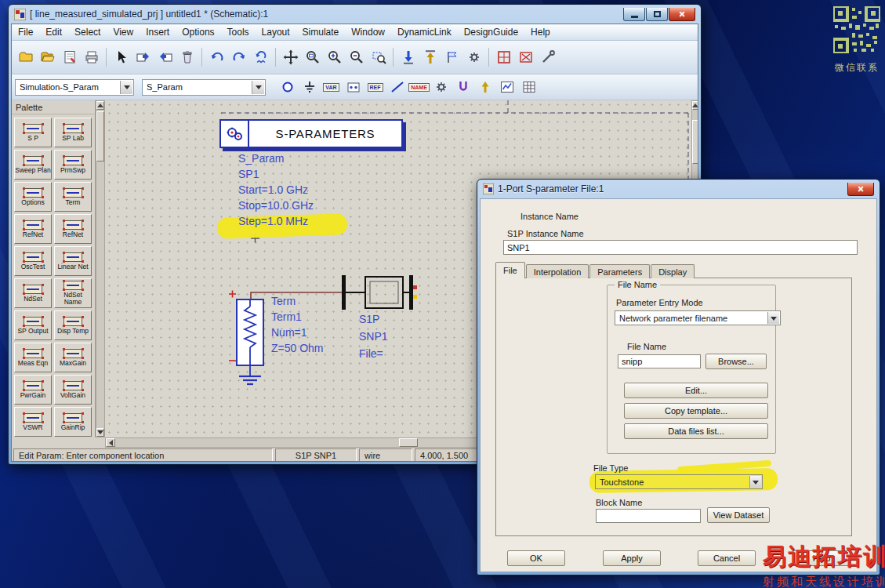  What do you see at coordinates (250, 375) in the screenshot?
I see `ground-symbol` at bounding box center [250, 375].